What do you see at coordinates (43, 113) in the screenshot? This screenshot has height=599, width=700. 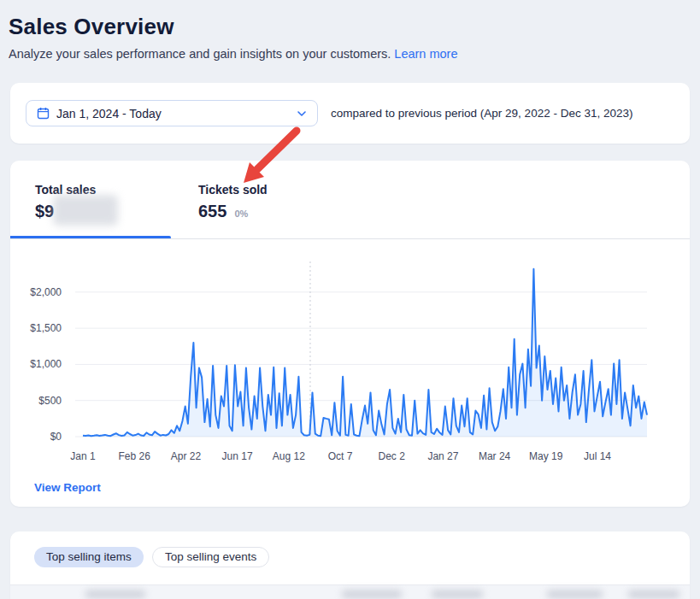 I see `calendar-icon` at bounding box center [43, 113].